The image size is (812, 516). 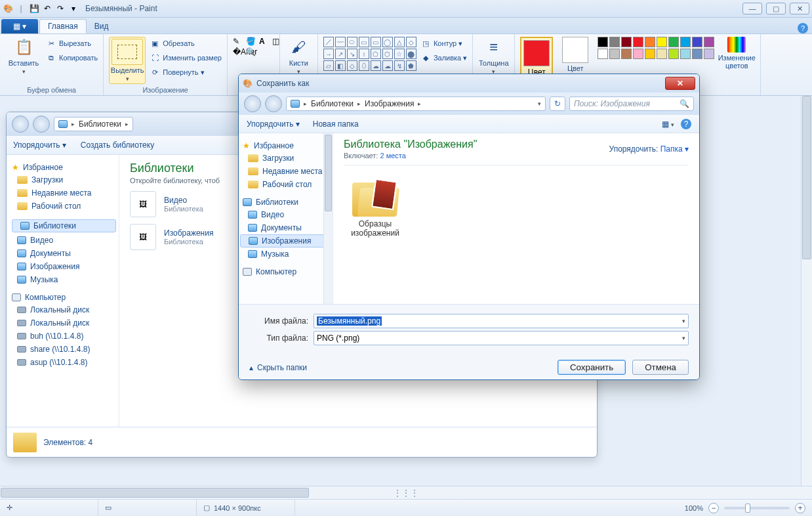 What do you see at coordinates (352, 42) in the screenshot?
I see `shape-item: ⬭` at bounding box center [352, 42].